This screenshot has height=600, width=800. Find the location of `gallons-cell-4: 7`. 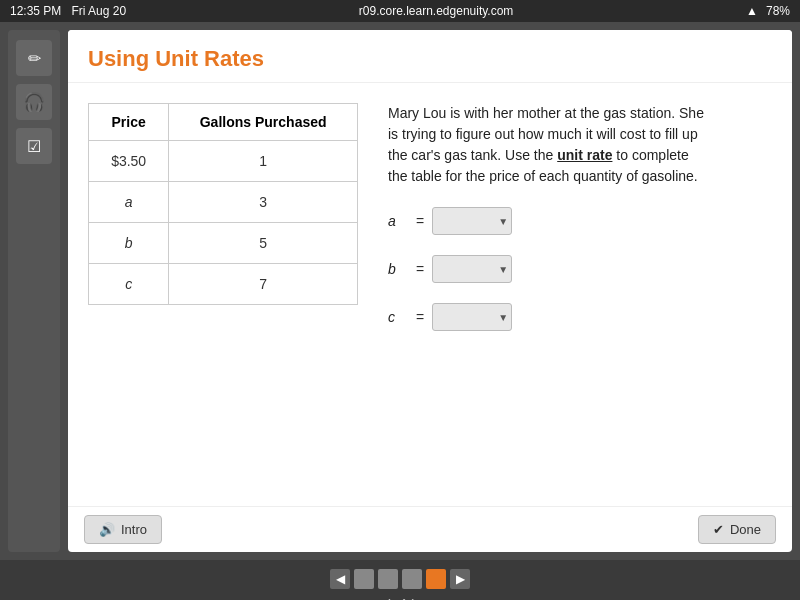

gallons-cell-4: 7 is located at coordinates (264, 284).